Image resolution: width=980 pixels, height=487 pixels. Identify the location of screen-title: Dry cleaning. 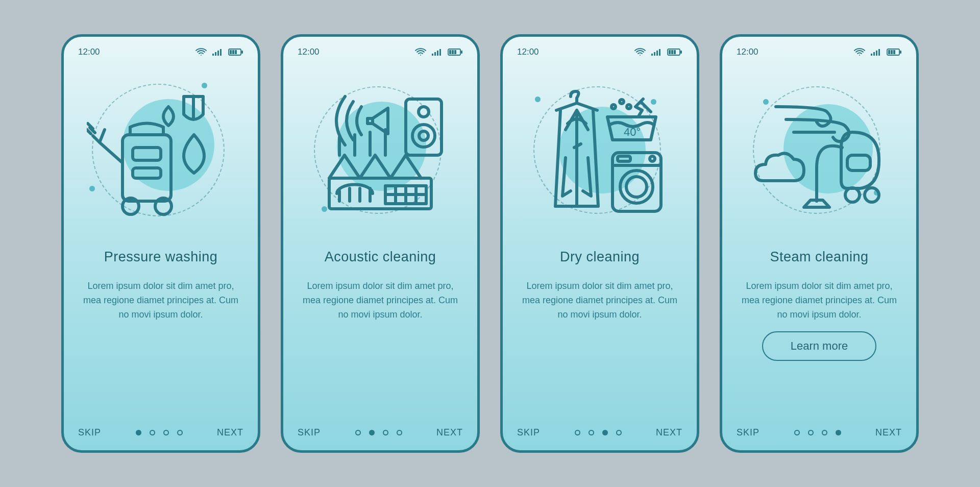
(600, 257).